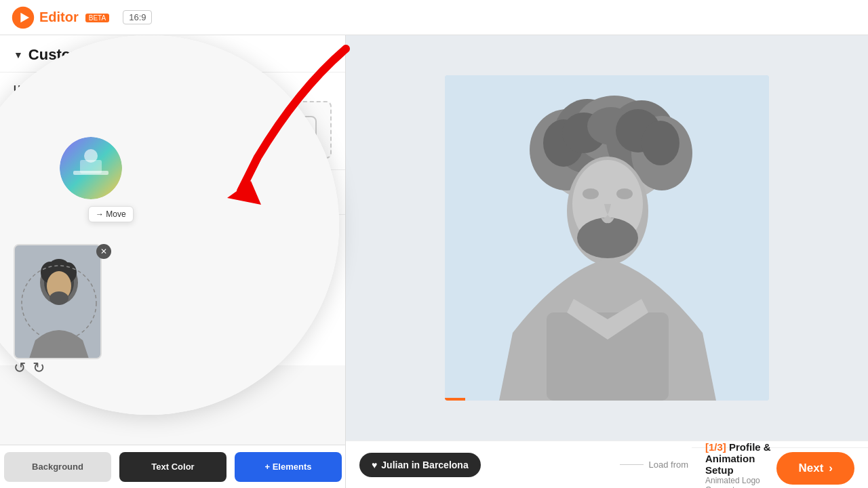  Describe the element at coordinates (29, 368) in the screenshot. I see `photo-controls: ↺ ↻` at that location.